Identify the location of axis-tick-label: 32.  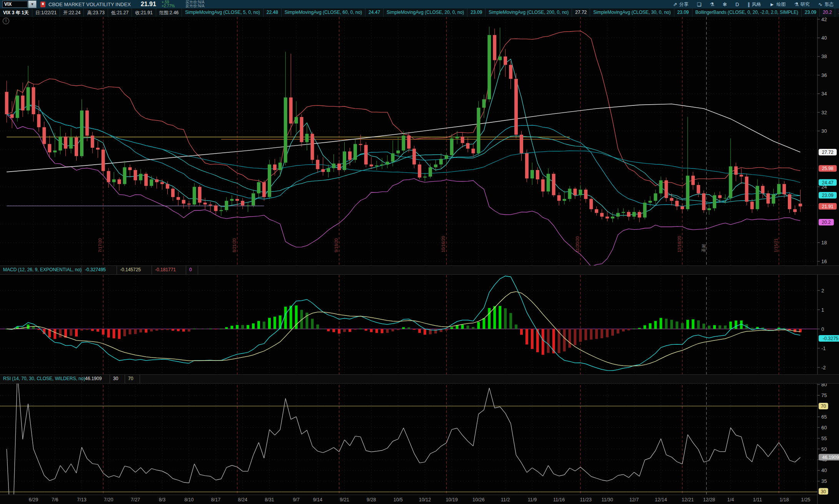
(824, 112).